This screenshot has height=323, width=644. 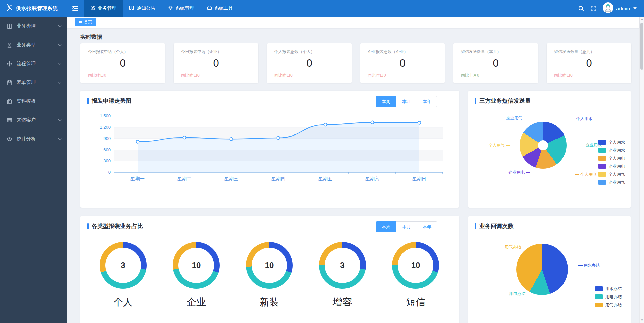 What do you see at coordinates (117, 226) in the screenshot?
I see `ratio-title: 各类型报装业务占比` at bounding box center [117, 226].